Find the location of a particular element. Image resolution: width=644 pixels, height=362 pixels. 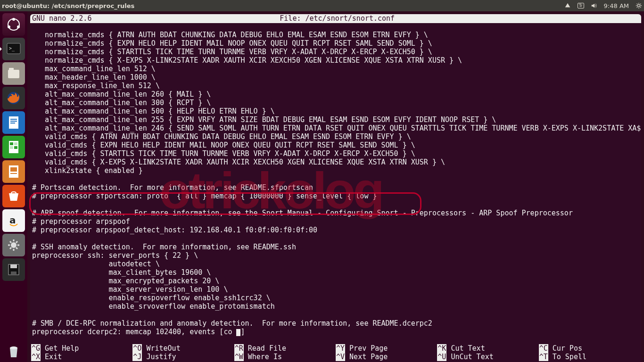

nano-help-item: ^V Next Page is located at coordinates (387, 357).